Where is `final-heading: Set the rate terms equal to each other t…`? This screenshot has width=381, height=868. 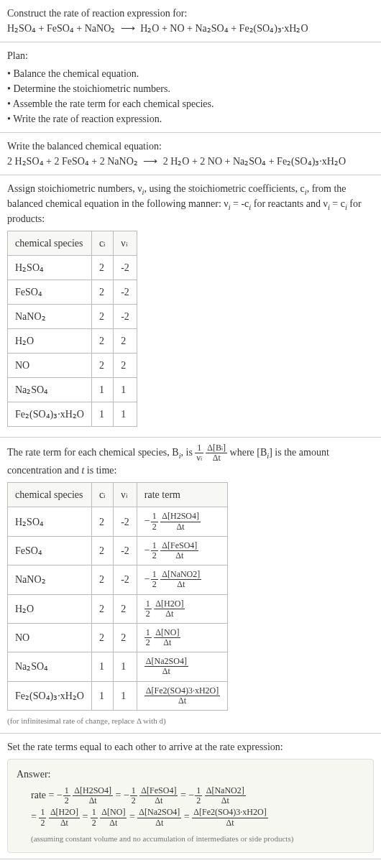
final-heading: Set the rate terms equal to each other t… is located at coordinates (190, 747).